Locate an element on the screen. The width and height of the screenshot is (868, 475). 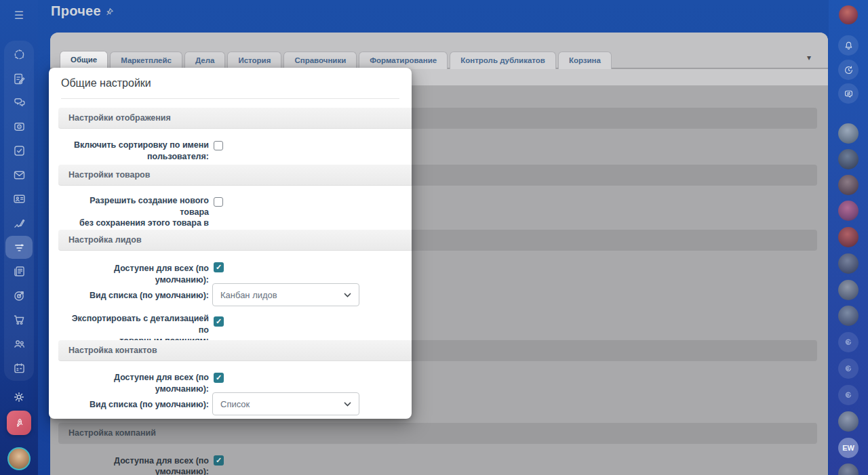
history-clock-icon is located at coordinates (848, 70).